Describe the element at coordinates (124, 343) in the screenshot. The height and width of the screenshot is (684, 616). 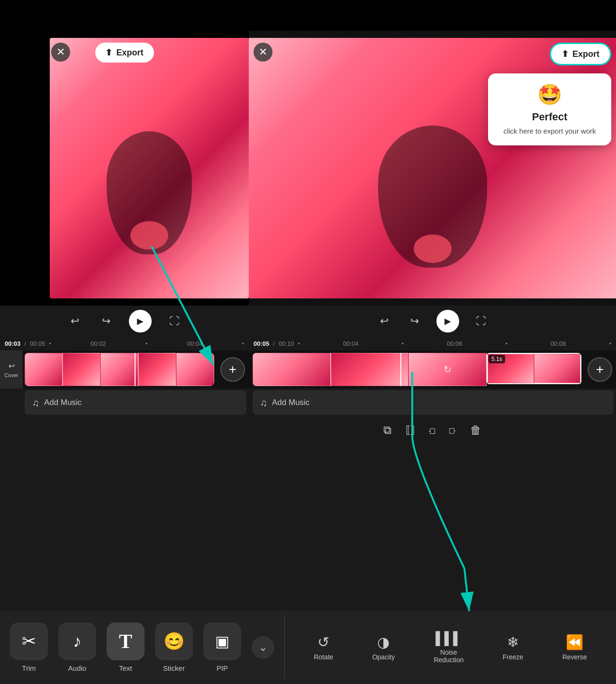
I see `left-time-ruler: 00:03 / 00:05 • 00:02 • 00:04 •` at that location.